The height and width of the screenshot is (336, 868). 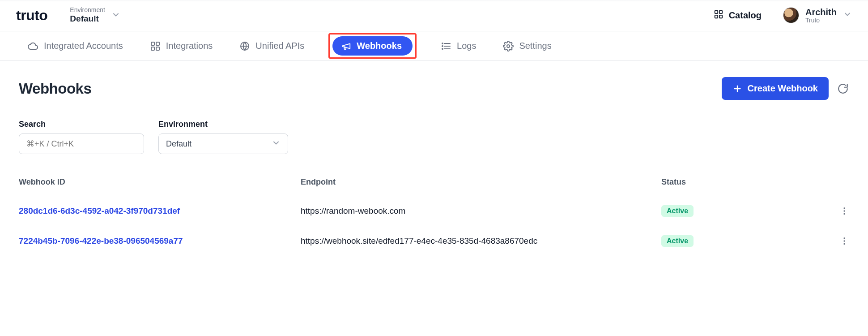 I want to click on col-webhook-id: Webhook ID, so click(x=160, y=182).